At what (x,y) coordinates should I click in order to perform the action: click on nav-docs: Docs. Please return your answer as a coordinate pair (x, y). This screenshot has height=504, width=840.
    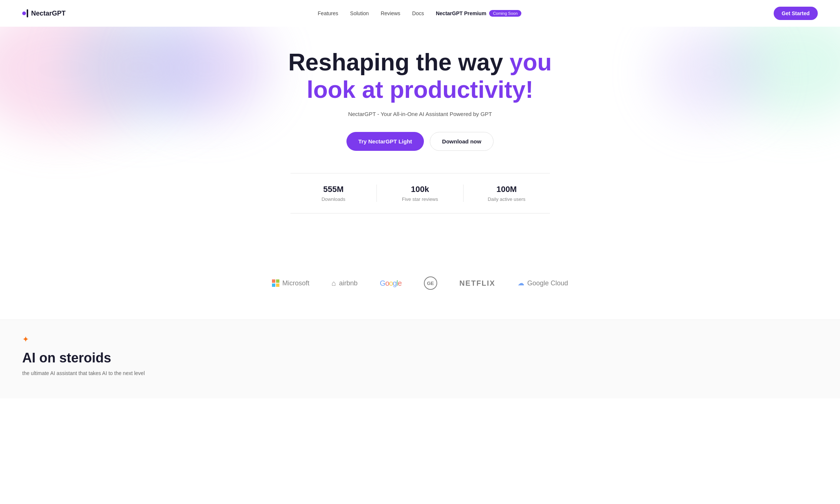
    Looking at the image, I should click on (418, 13).